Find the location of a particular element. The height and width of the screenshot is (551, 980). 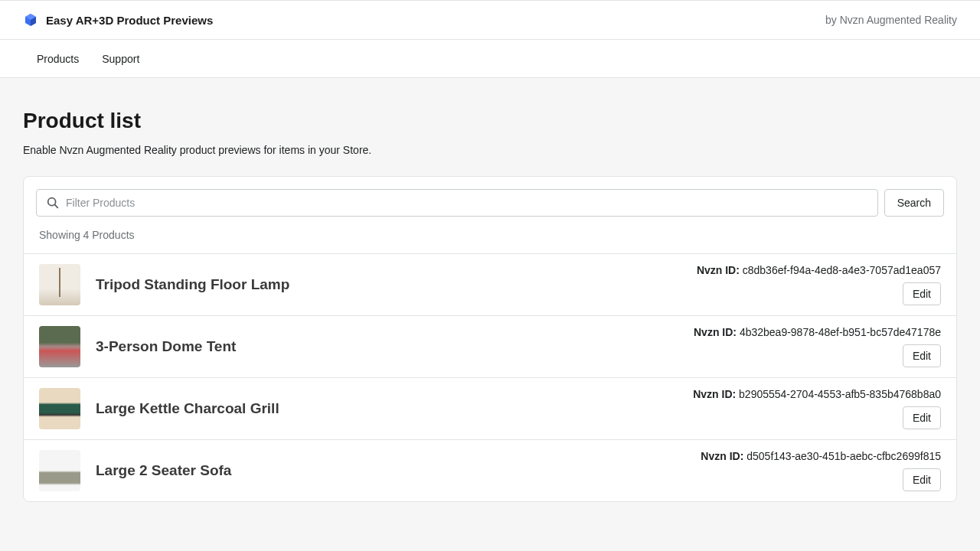

nav-products: Products is located at coordinates (58, 59).